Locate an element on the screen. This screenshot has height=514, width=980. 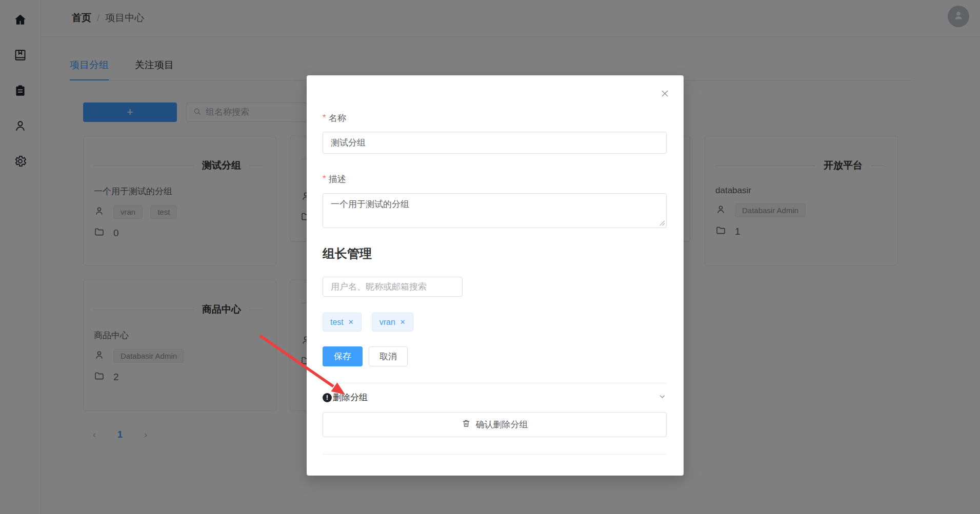
delete-group-collapse: ! 删除分组 确认删除分组 is located at coordinates (494, 419).